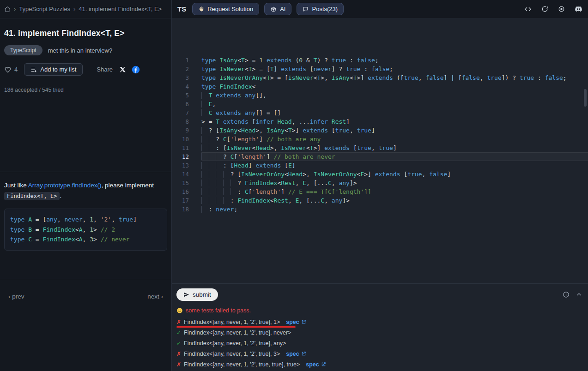 The height and width of the screenshot is (371, 588). What do you see at coordinates (91, 239) in the screenshot?
I see `code-token: 3` at bounding box center [91, 239].